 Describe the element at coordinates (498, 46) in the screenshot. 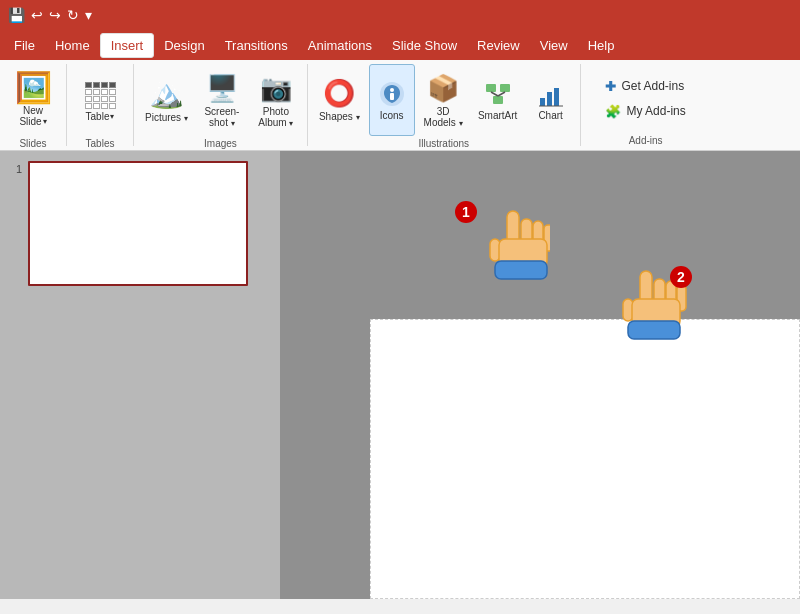

I see `menu-item-review: Review` at that location.